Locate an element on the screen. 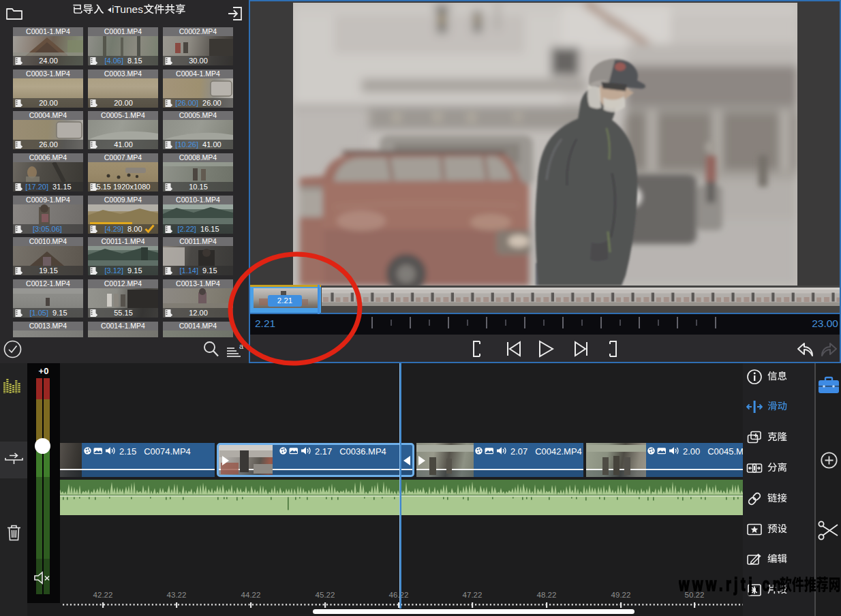 The image size is (841, 616). svg-text: www.rjtj.cn is located at coordinates (730, 585).